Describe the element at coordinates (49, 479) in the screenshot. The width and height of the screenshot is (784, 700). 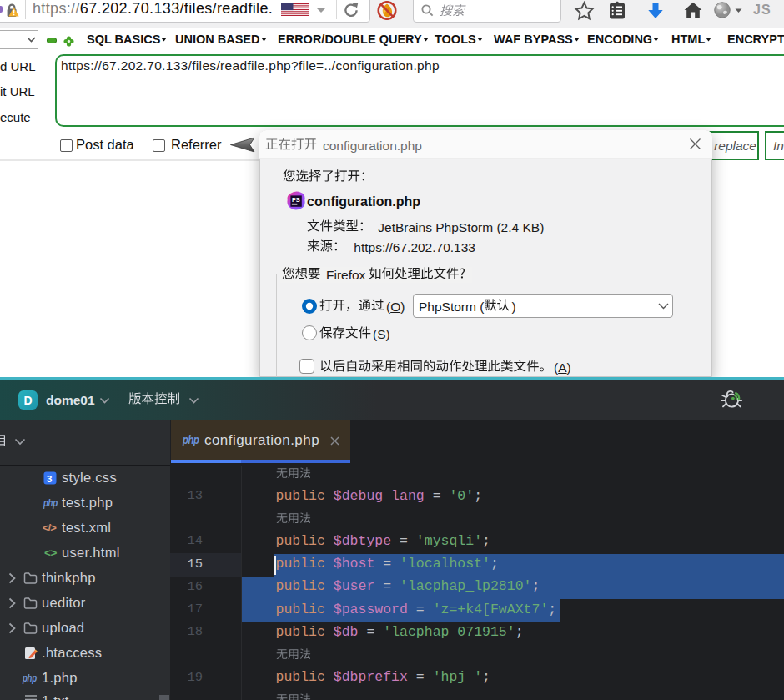
I see `svg-text: 3` at that location.